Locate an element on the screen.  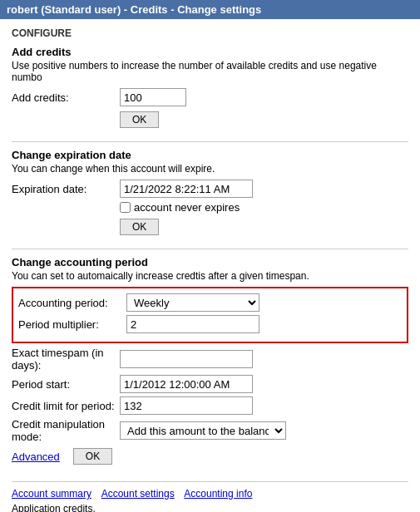
title-text: robert (Standard user) - Credits - Chang… is located at coordinates (134, 10).